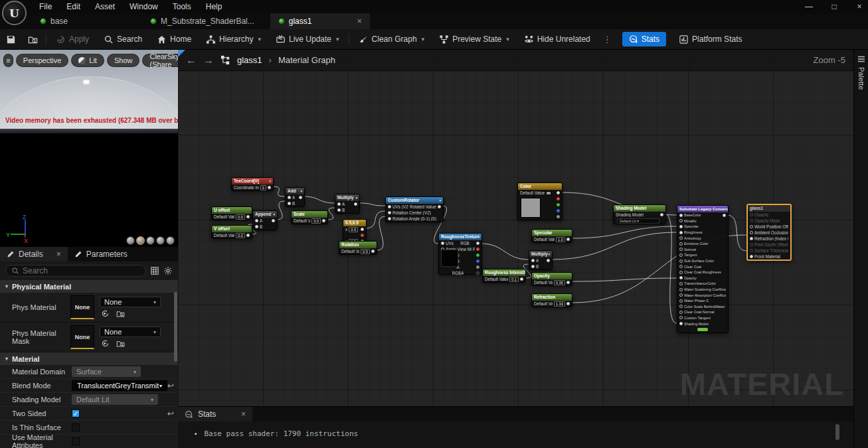  Describe the element at coordinates (232, 232) in the screenshot. I see `graph-node-v-offset: V offsetDefault Value0.0` at that location.